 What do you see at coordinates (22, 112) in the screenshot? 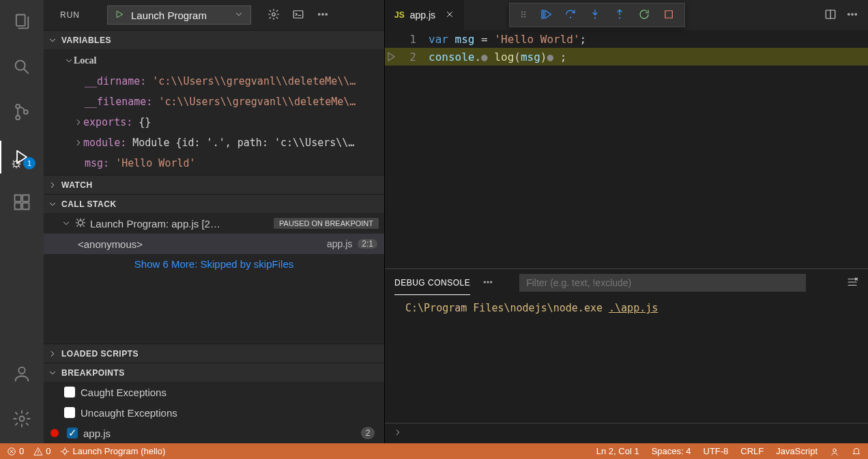
I see `source-control-icon` at bounding box center [22, 112].